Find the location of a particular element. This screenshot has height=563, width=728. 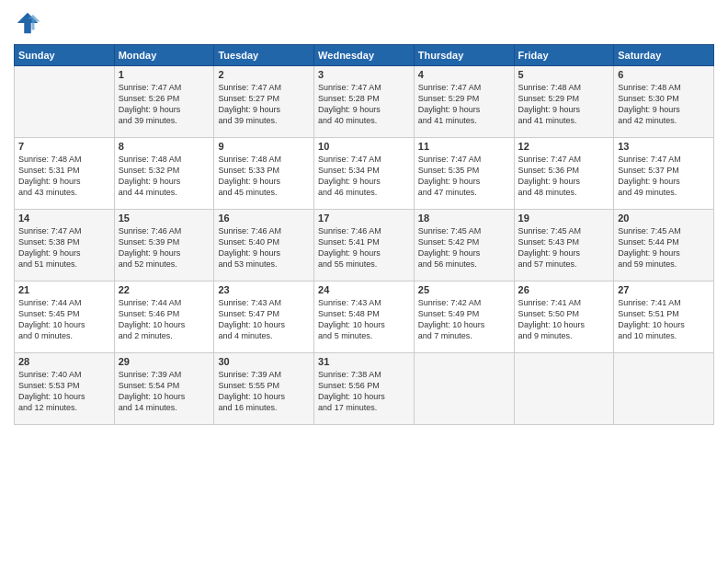

day-number: 24 is located at coordinates (364, 290).